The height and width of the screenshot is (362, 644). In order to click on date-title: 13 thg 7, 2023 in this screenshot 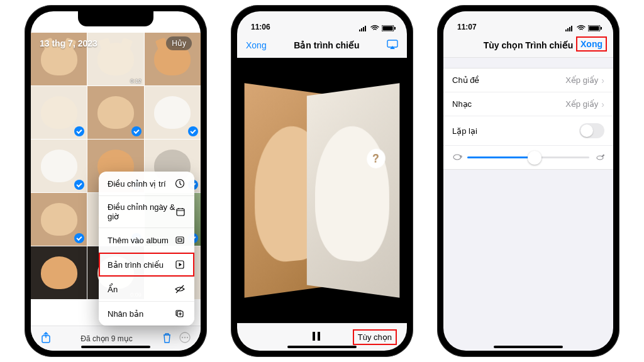, I will do `click(69, 43)`.